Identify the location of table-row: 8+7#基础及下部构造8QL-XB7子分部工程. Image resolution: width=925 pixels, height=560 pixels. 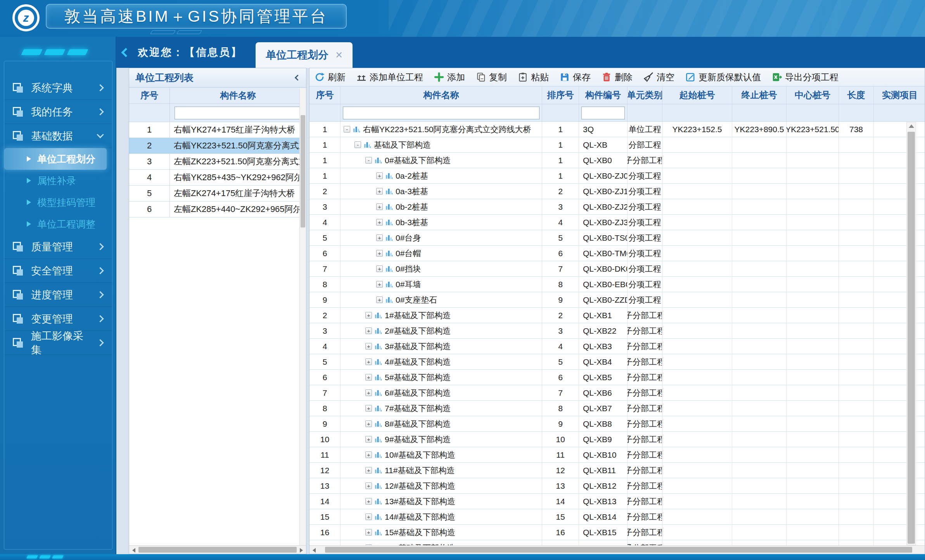
(617, 408).